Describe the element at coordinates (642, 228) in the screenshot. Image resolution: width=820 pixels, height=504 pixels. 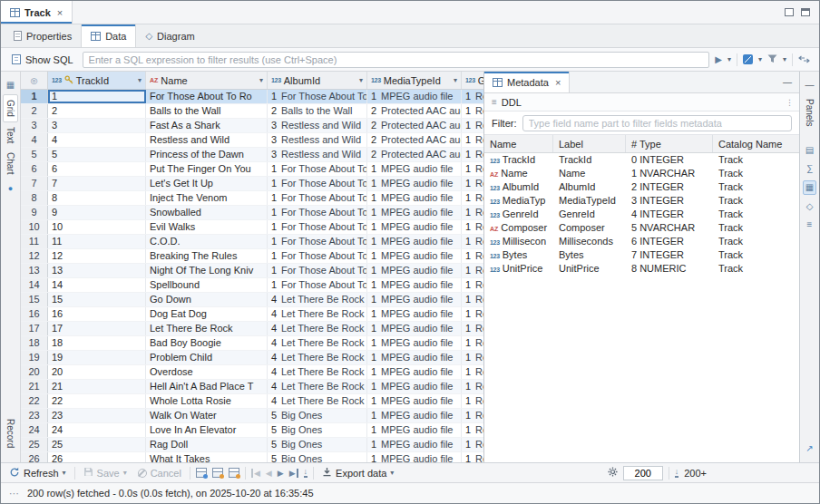
I see `metadata-row: AZComposer Composer 5 NVARCHAR Track` at that location.